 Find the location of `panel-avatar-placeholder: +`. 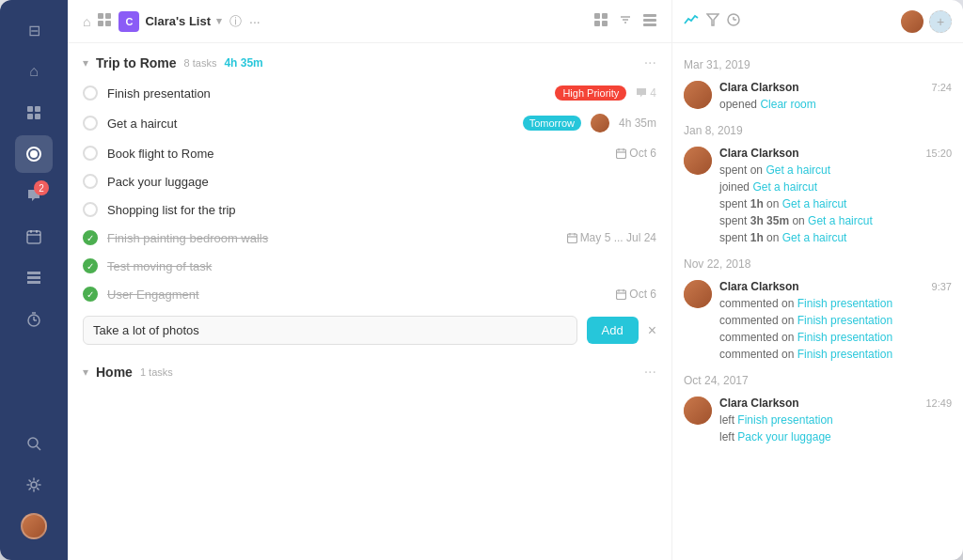

panel-avatar-placeholder: + is located at coordinates (940, 22).